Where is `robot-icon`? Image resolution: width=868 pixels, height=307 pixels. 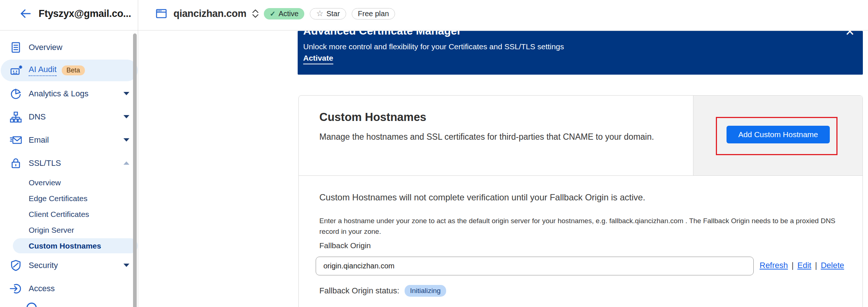 robot-icon is located at coordinates (16, 71).